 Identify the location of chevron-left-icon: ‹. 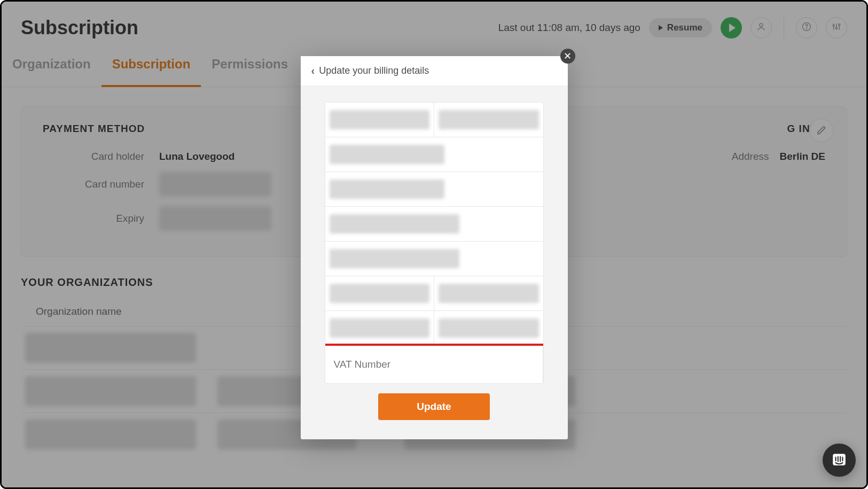
(313, 71).